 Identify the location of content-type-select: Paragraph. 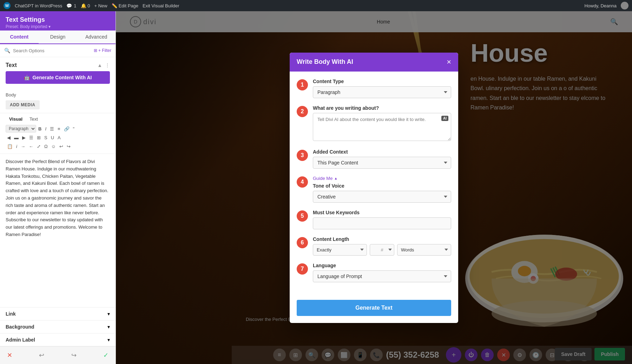
(382, 92).